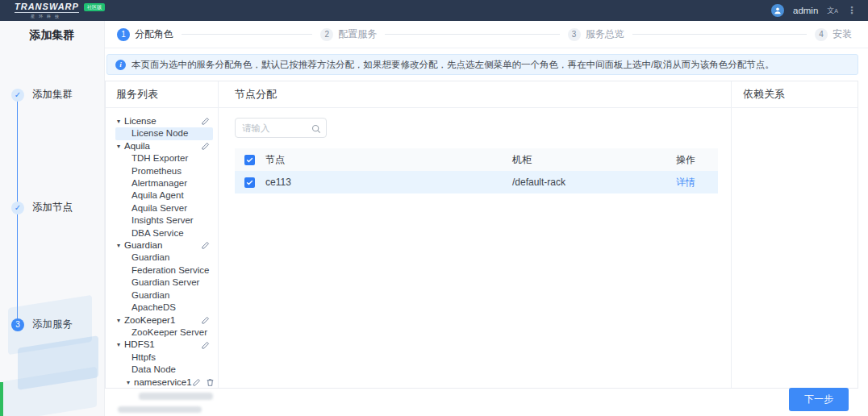  Describe the element at coordinates (316, 130) in the screenshot. I see `search-icon` at that location.